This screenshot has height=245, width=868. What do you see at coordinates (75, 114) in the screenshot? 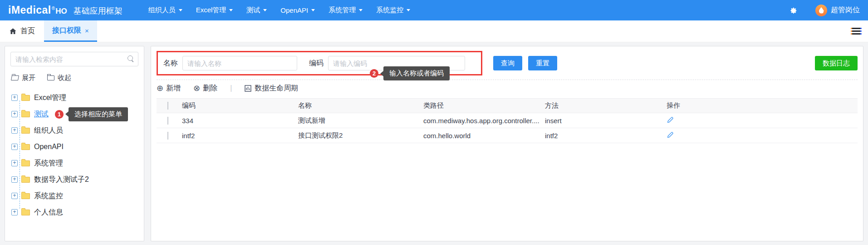
I see `tree-item-test: + 测试 1 选择相应的菜单` at bounding box center [75, 114].